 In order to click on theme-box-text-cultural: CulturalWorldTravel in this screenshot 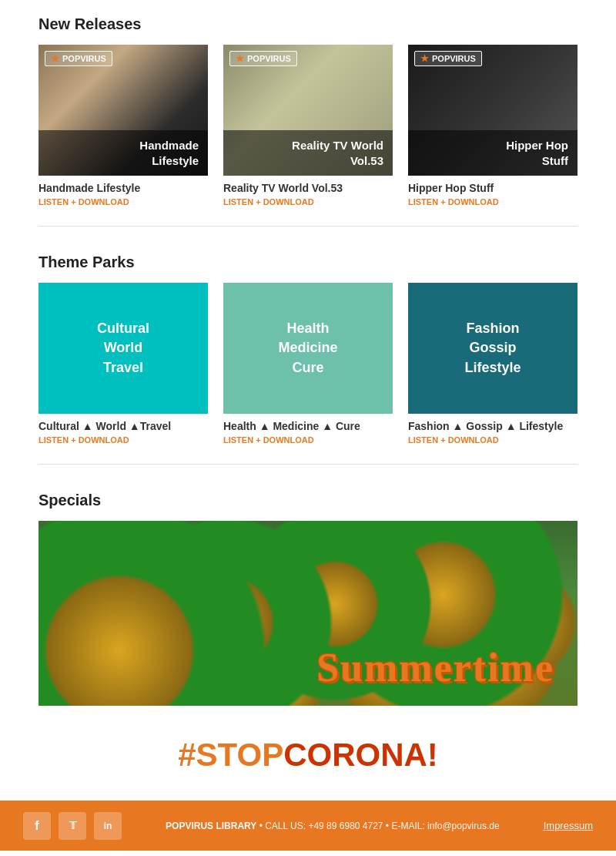, I will do `click(123, 348)`.